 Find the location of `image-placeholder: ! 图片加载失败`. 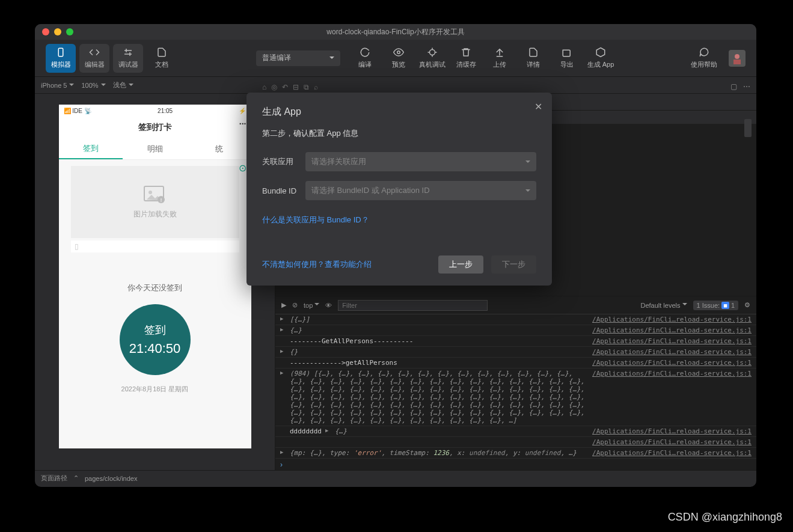

image-placeholder: ! 图片加载失败 is located at coordinates (155, 202).